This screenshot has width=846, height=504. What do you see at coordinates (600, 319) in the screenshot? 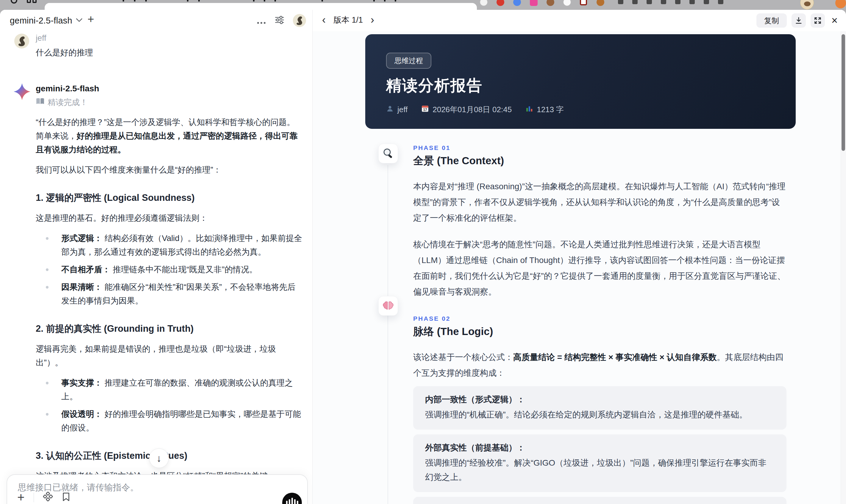
I see `phase-label: PHASE 02` at bounding box center [600, 319].